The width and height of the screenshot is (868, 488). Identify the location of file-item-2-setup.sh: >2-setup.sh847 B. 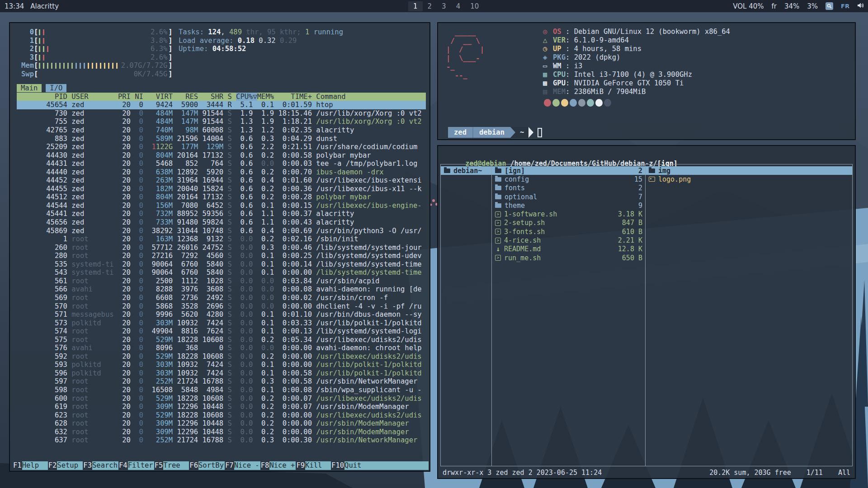
(569, 223).